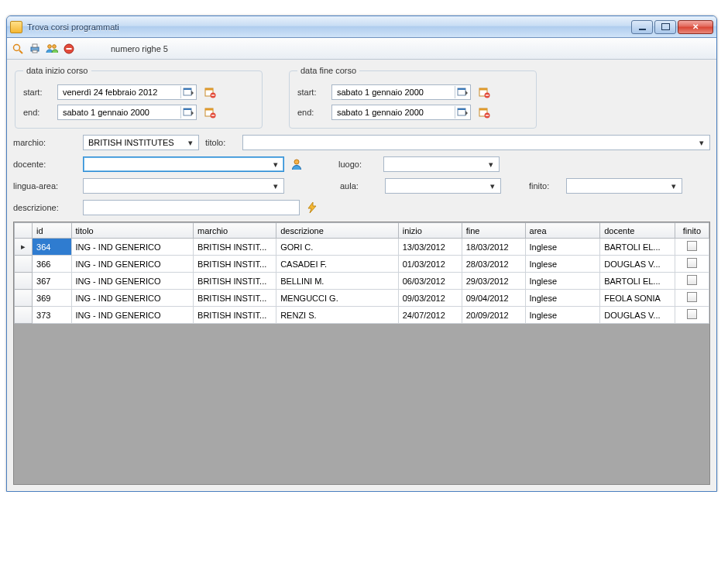 The height and width of the screenshot is (567, 728). I want to click on col-titolo: titolo, so click(132, 231).